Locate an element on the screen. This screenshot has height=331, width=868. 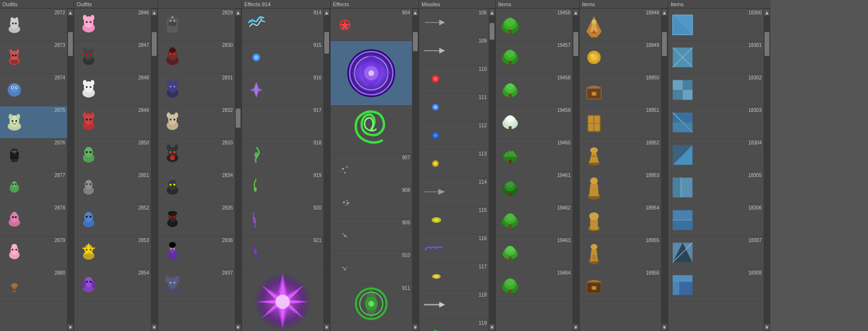
item-cell-19456: 19456 is located at coordinates (534, 25).